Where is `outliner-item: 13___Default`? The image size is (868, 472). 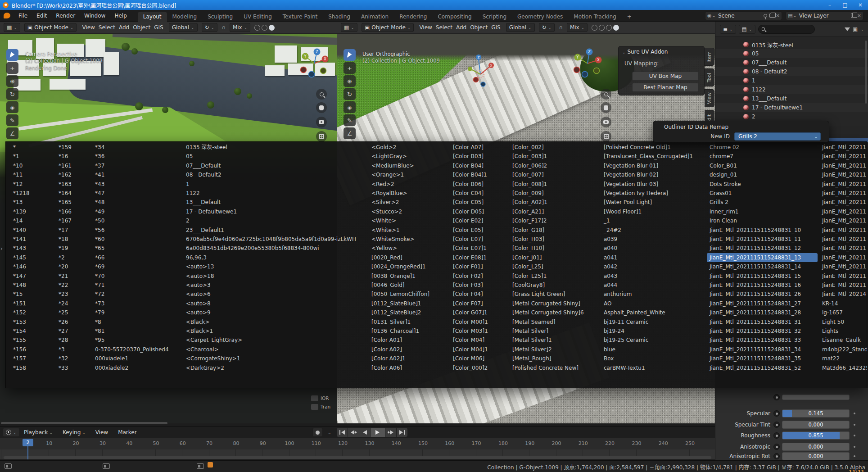
outliner-item: 13___Default is located at coordinates (791, 99).